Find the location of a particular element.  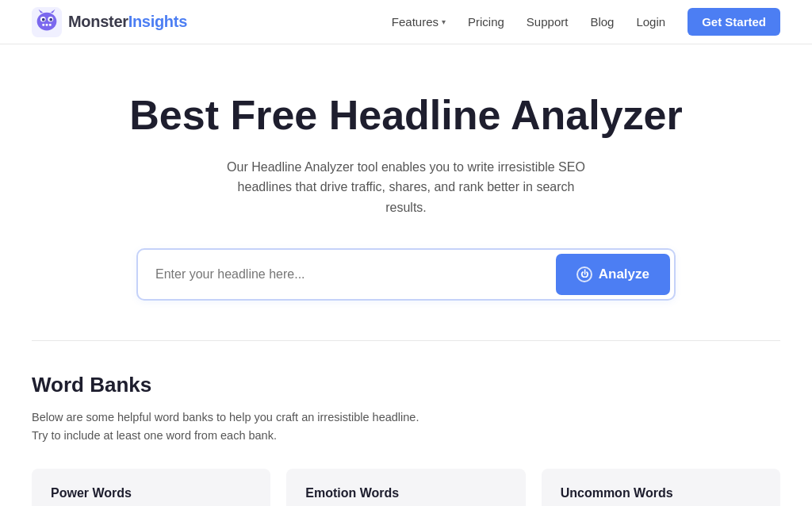

word-bank-card-uncommon: Uncommon Words is located at coordinates (661, 487).